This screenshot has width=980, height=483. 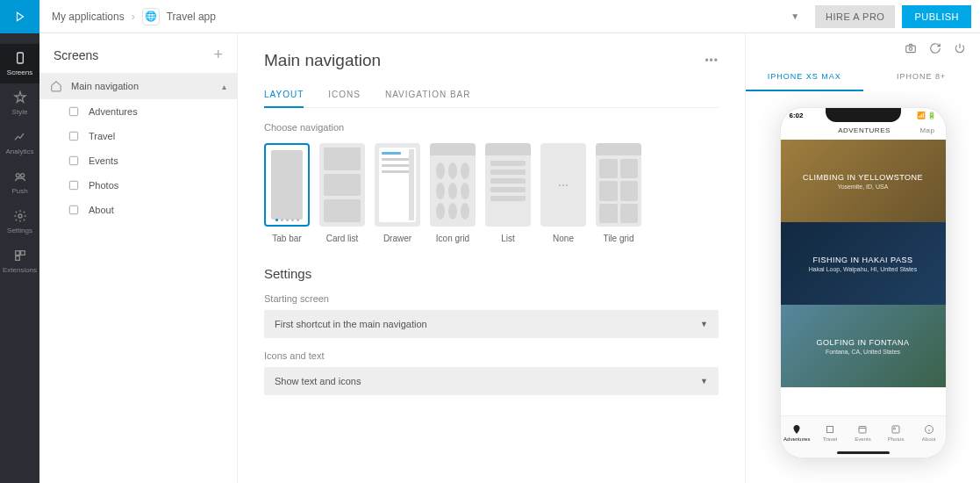 What do you see at coordinates (342, 193) in the screenshot?
I see `nav-option-card-list: Card list` at bounding box center [342, 193].